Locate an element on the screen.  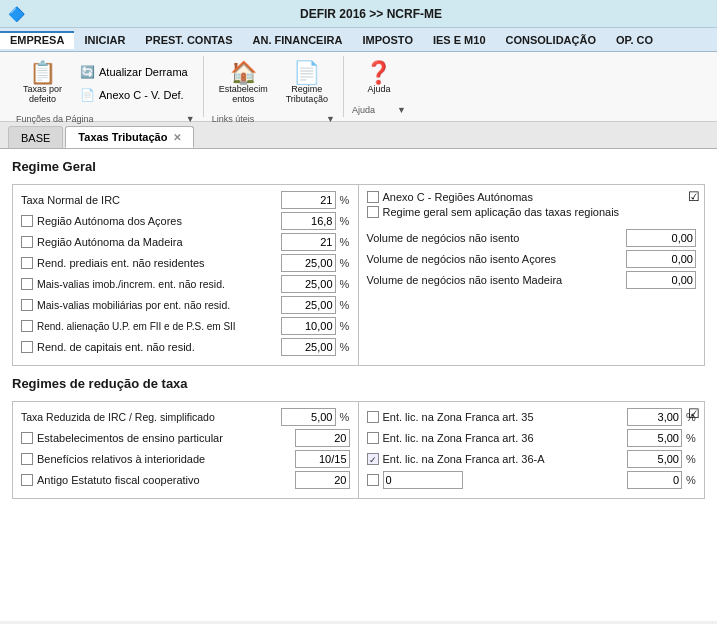
custom-value-input is located at coordinates (654, 480).